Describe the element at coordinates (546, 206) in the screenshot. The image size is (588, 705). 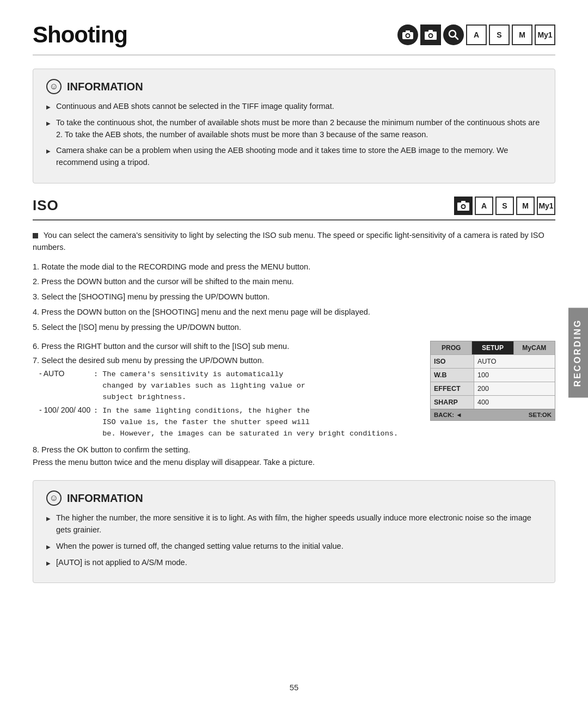
I see `iso-mode-my1: My1` at that location.